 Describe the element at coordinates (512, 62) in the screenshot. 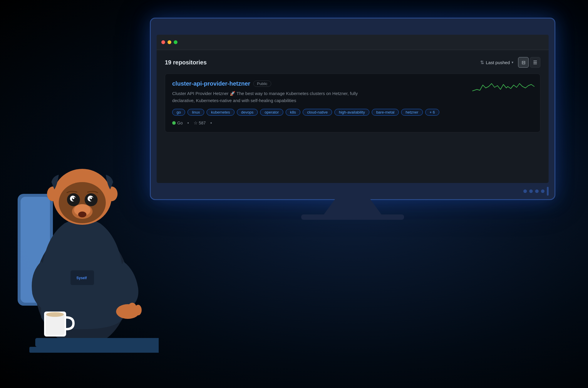

I see `chevron-down-icon: ▾` at that location.